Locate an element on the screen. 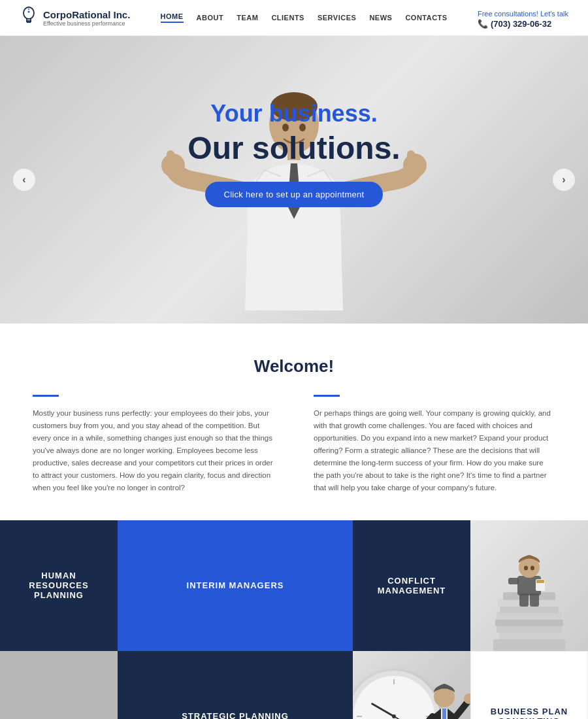  tile-business-plan-label: BUSINESS PLAN CONSULTING is located at coordinates (529, 712).